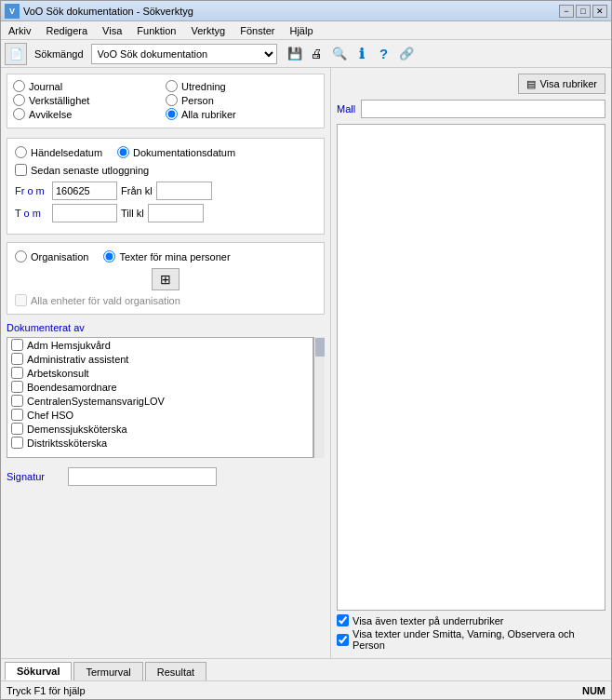 This screenshot has width=612, height=700. Describe the element at coordinates (171, 86) in the screenshot. I see `radio-utredning-input` at that location.